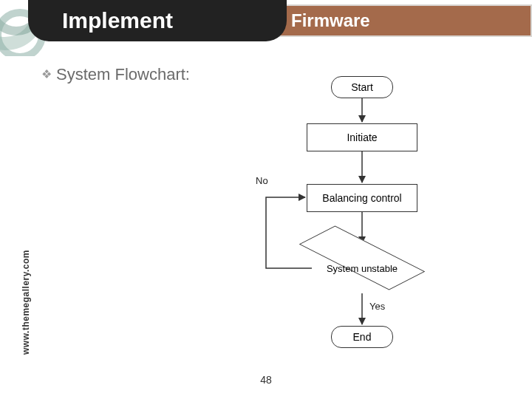  I want to click on flowchart-node-balance: Balancing control, so click(362, 198).